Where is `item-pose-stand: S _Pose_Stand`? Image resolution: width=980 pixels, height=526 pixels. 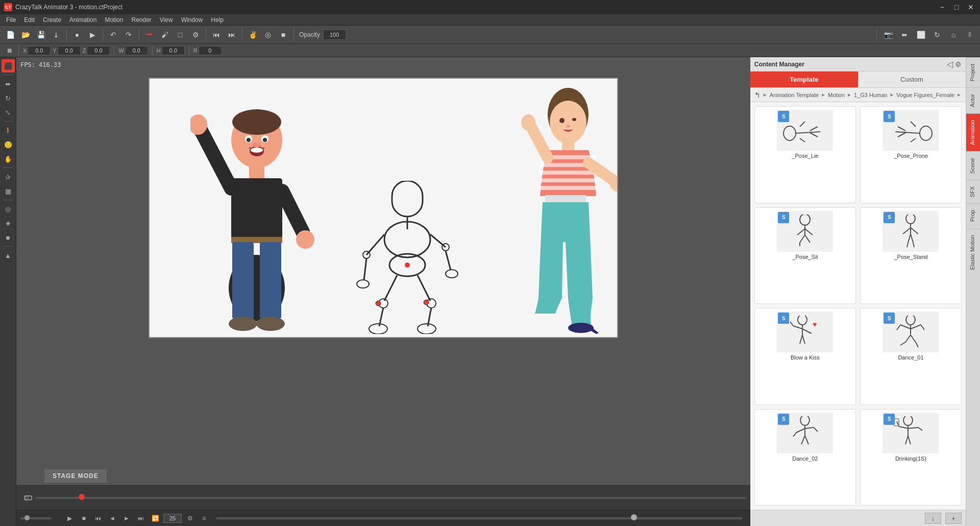
item-pose-stand: S _Pose_Stand is located at coordinates (911, 256).